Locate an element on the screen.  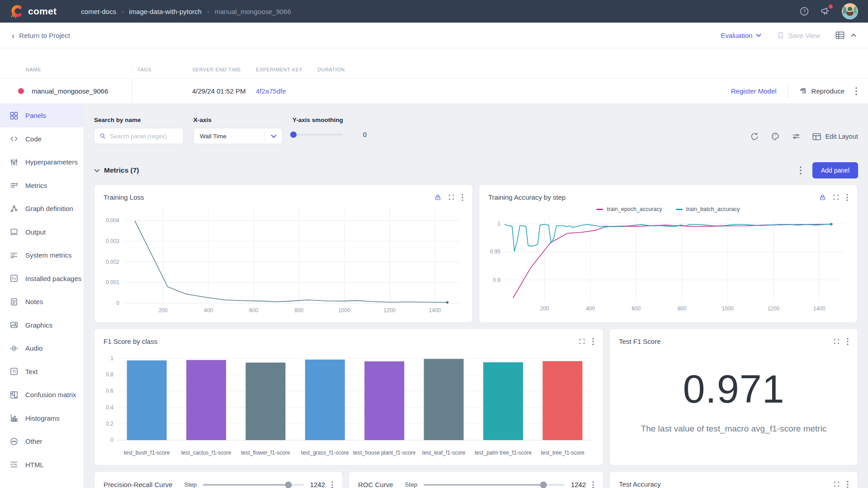
sidebar-item-panels: Panels is located at coordinates (42, 116).